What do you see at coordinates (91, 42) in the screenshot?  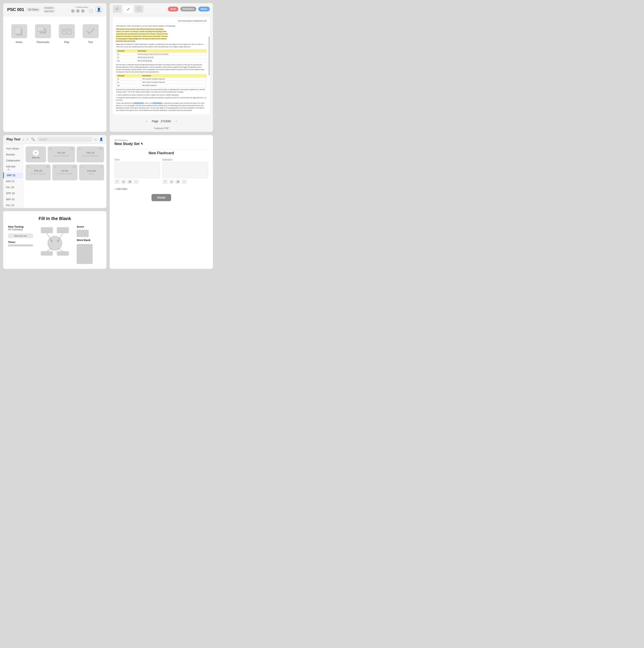 I see `test-label: Test` at bounding box center [91, 42].